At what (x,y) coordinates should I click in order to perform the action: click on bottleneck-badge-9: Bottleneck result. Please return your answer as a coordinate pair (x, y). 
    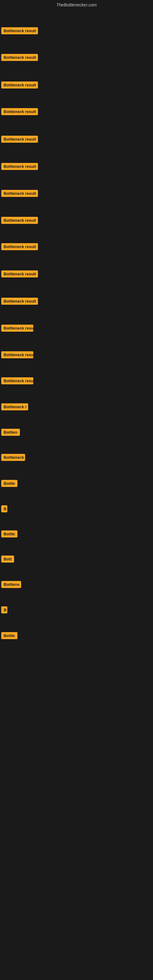
    Looking at the image, I should click on (20, 247).